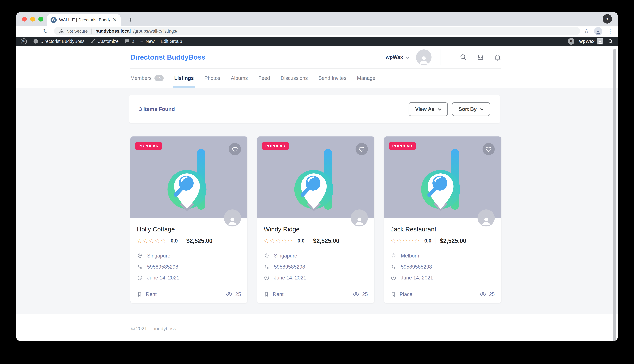  What do you see at coordinates (24, 32) in the screenshot?
I see `back-icon: ←` at bounding box center [24, 32].